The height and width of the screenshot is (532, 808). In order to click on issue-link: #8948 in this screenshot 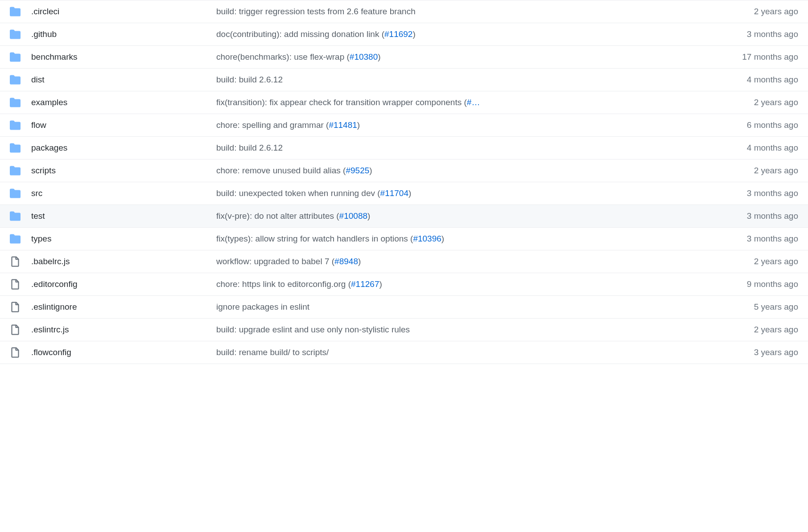, I will do `click(346, 261)`.